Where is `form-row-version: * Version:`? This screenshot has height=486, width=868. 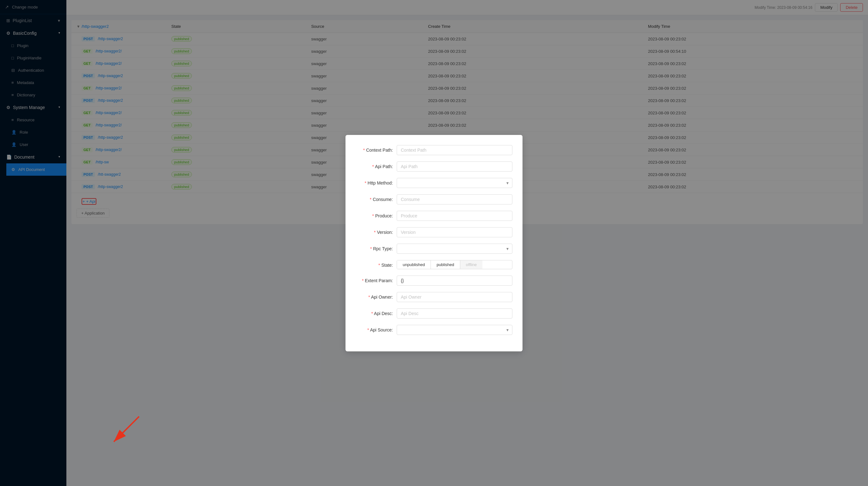
form-row-version: * Version: is located at coordinates (434, 232).